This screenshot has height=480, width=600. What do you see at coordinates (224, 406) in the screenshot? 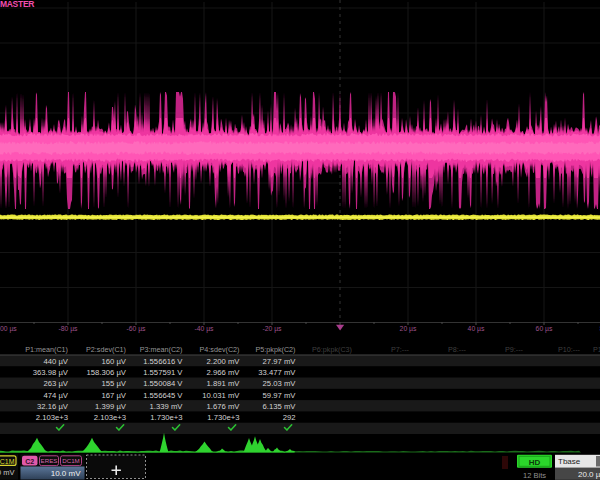
I see `svg-text: 1.676 mV` at bounding box center [224, 406].